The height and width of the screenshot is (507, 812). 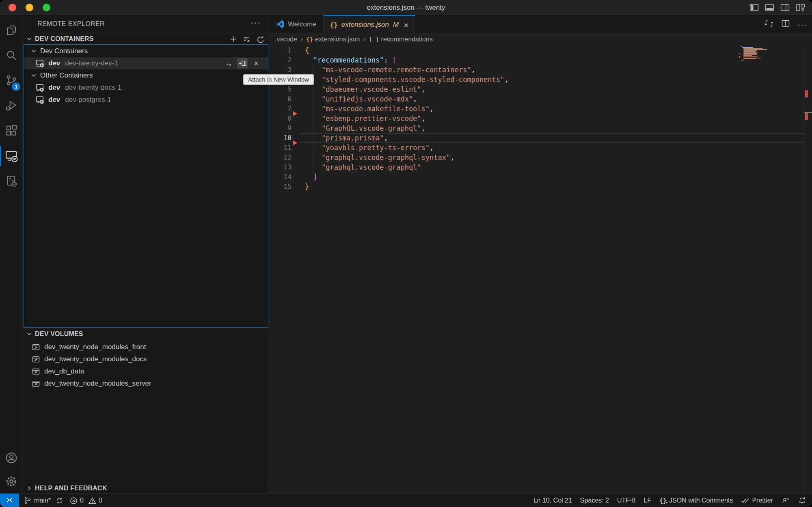 What do you see at coordinates (808, 270) in the screenshot?
I see `overview-ruler` at bounding box center [808, 270].